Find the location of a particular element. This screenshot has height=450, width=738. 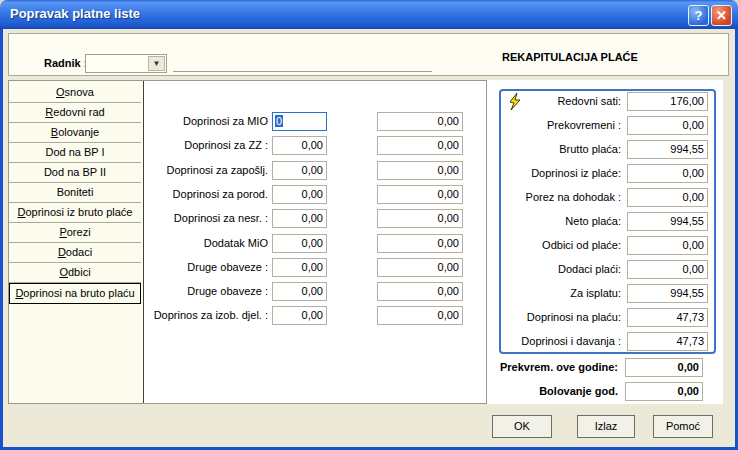

selected-text: 0 is located at coordinates (279, 121).